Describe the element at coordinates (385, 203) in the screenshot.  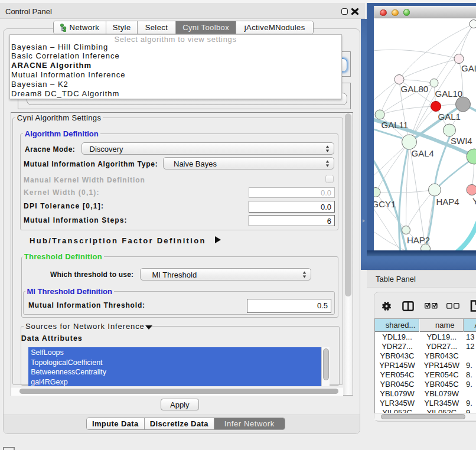
I see `svg-text: GCY1` at that location.